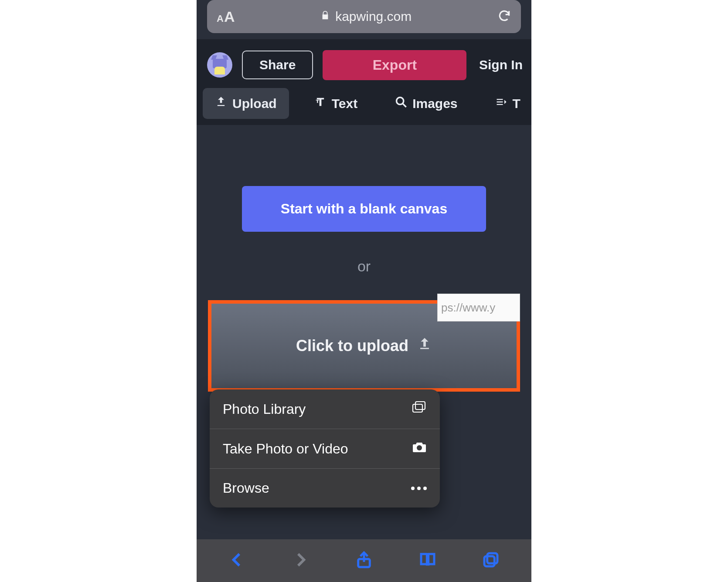 This screenshot has height=582, width=728. I want to click on sign-in-link: Sign In, so click(501, 65).